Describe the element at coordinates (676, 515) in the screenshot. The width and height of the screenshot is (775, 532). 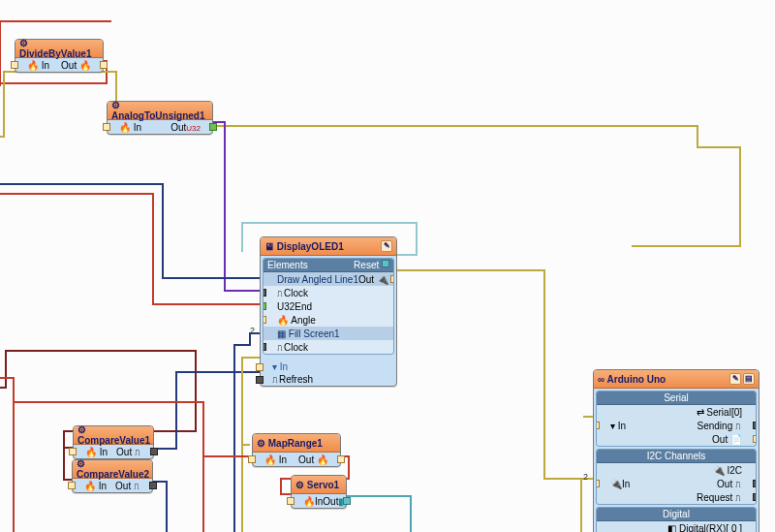
I see `section-title: Digital` at that location.